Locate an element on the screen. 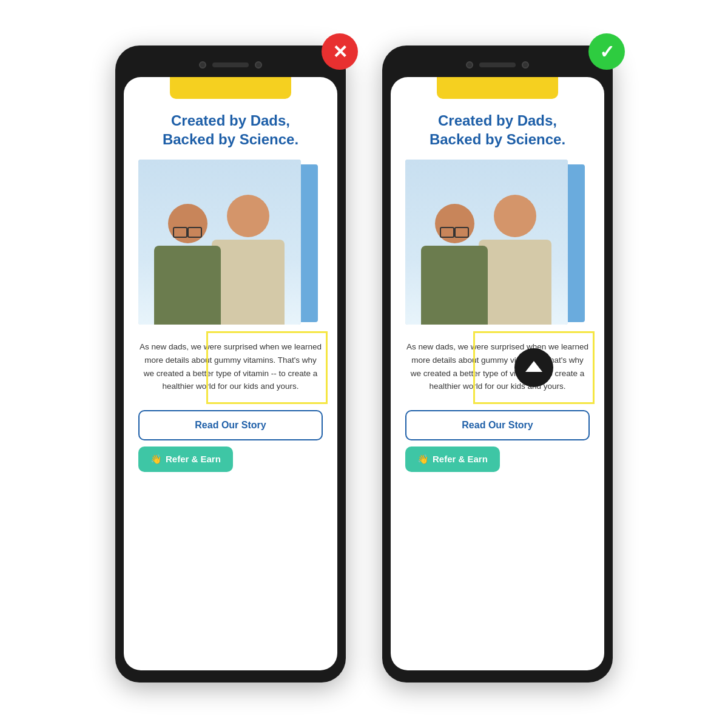 The image size is (728, 728). body2-left is located at coordinates (248, 282).